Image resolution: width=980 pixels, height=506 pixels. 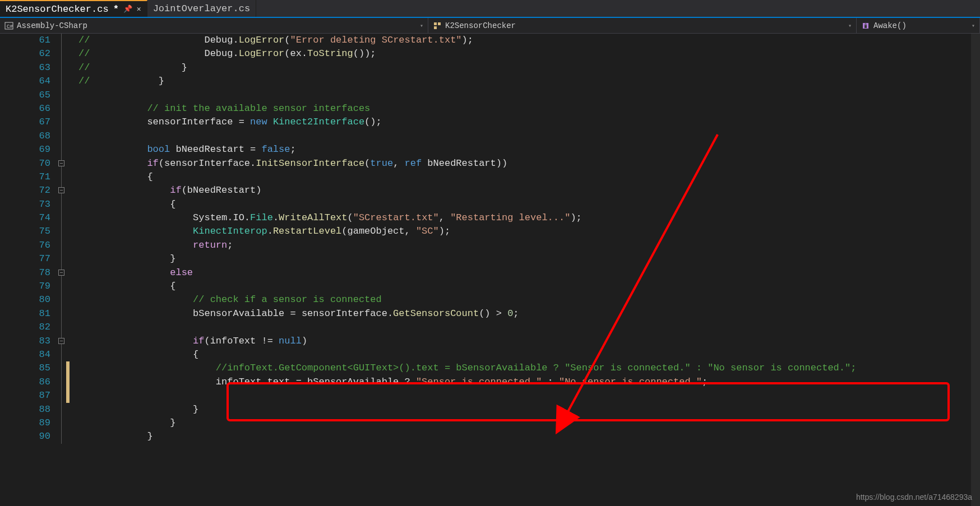 I want to click on breadcrumb-class: K2SensorChecker ▾, so click(x=642, y=26).